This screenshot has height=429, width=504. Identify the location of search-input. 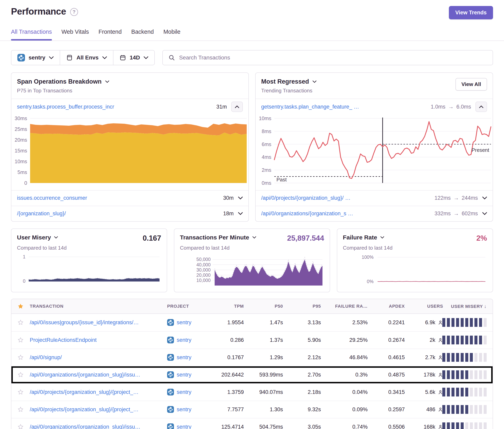
(333, 58).